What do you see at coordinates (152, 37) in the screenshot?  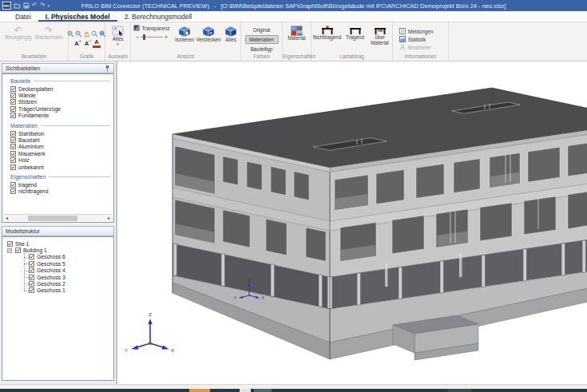 I see `transparency-slider: − +` at bounding box center [152, 37].